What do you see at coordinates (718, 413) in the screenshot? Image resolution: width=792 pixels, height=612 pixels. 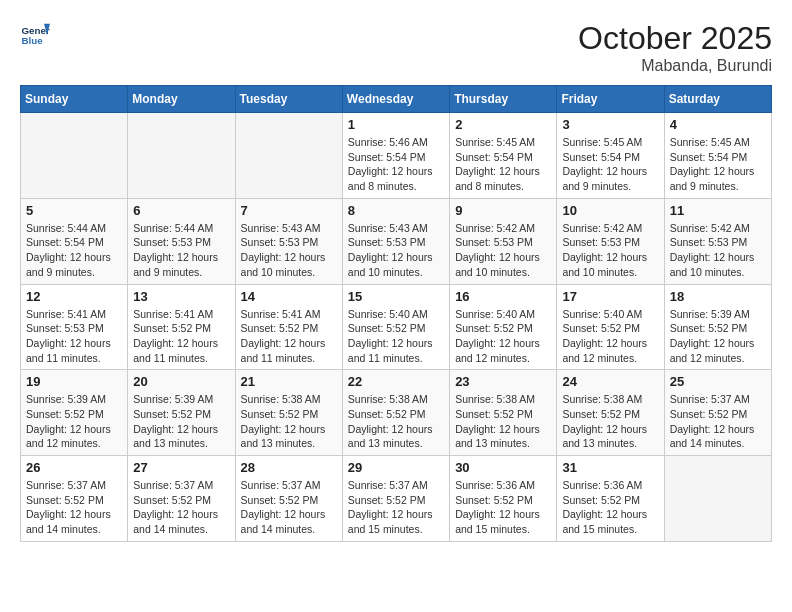 I see `calendar-day-cell: 25Sunrise: 5:37 AMSunset: 5:52 PMDayligh…` at bounding box center [718, 413].